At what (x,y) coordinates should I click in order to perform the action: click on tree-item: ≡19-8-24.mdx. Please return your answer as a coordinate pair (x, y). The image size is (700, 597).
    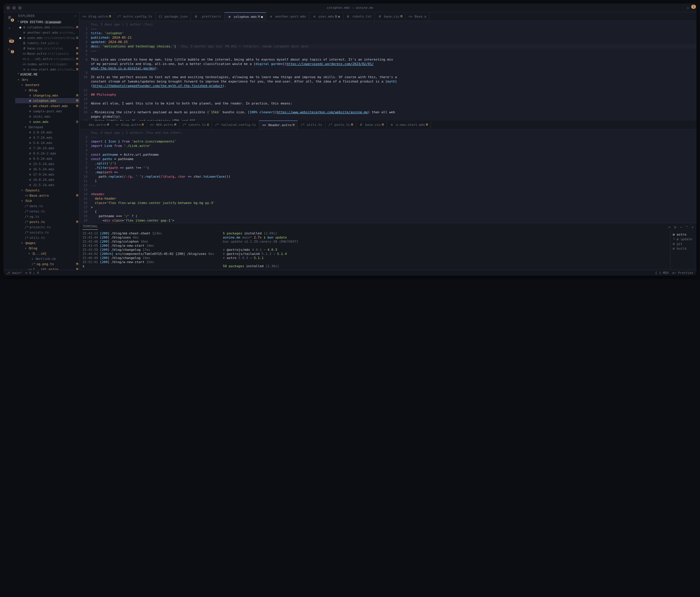
    Looking at the image, I should click on (47, 180).